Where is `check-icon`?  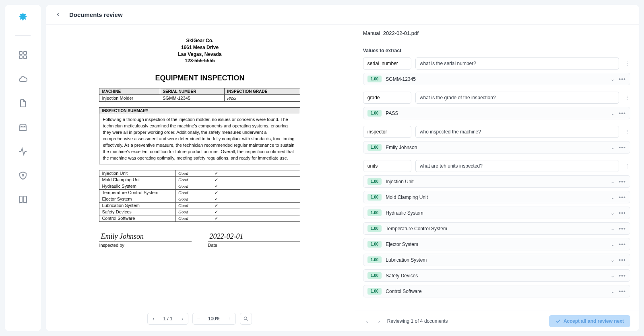 check-icon is located at coordinates (558, 321).